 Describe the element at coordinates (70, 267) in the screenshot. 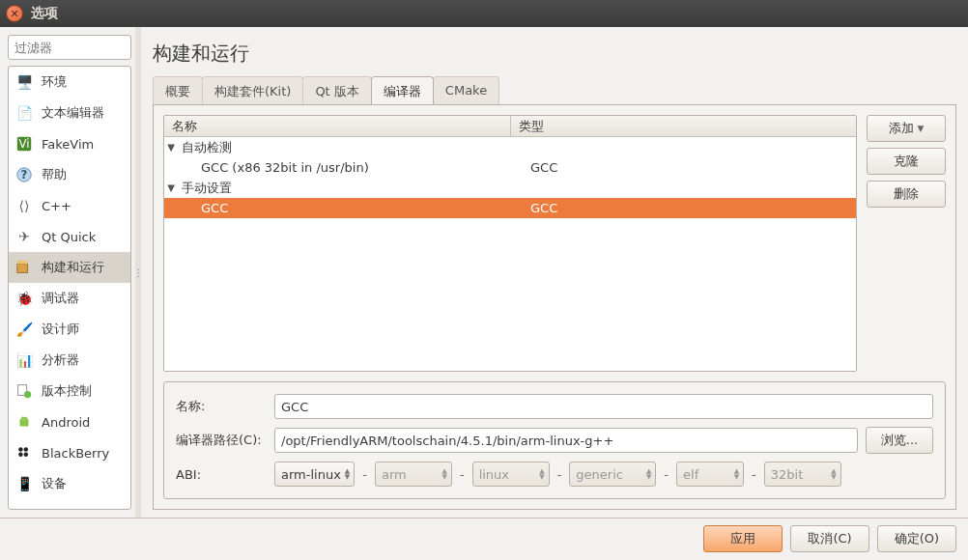

I see `sidebar-item-buildrun: 构建和运行` at that location.